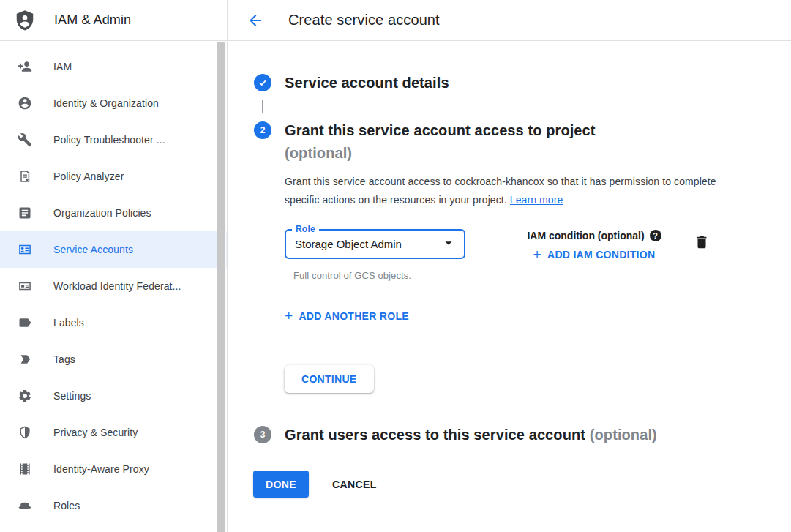 The width and height of the screenshot is (791, 532). What do you see at coordinates (25, 213) in the screenshot?
I see `document-lines-icon` at bounding box center [25, 213].